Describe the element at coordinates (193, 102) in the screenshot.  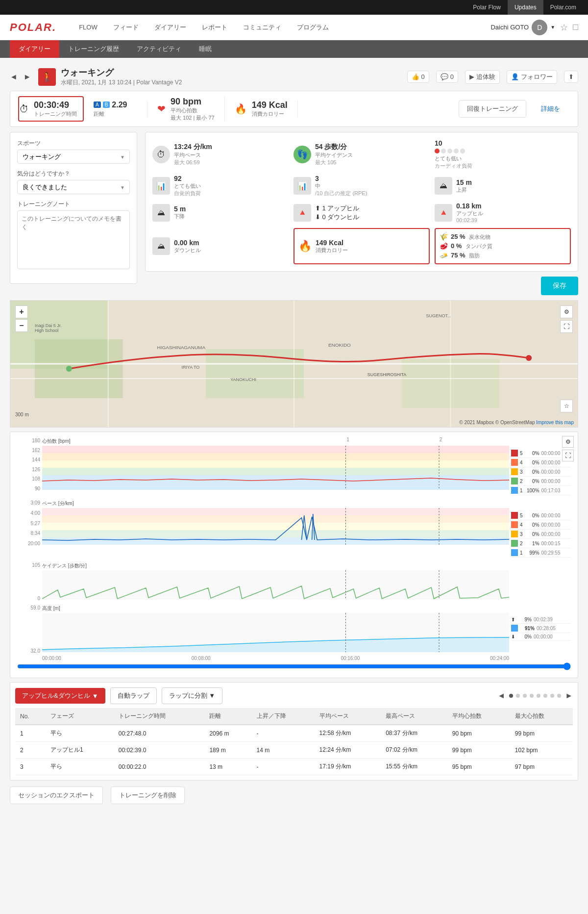
I see `heartrate-value: 90 bpm` at that location.